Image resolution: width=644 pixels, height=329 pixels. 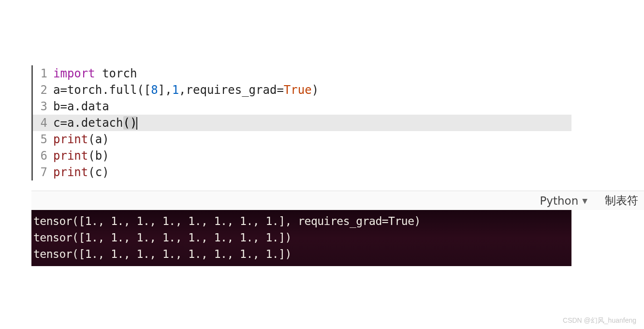 What do you see at coordinates (564, 201) in the screenshot?
I see `language-selector: Python ▼` at bounding box center [564, 201].